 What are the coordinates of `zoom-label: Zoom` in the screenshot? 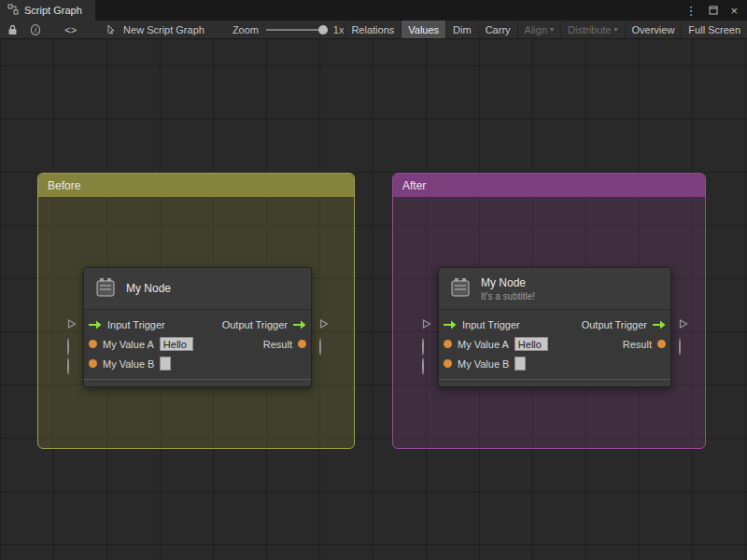 It's located at (246, 30).